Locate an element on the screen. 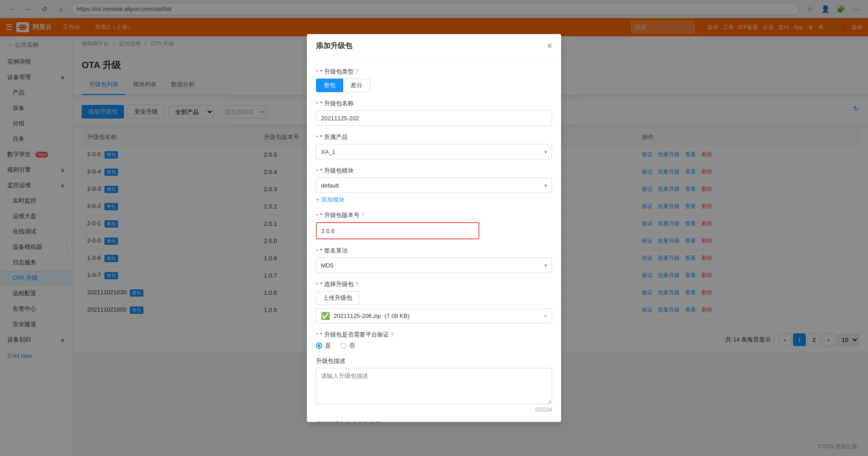  version-help-icon: ? is located at coordinates (363, 215).